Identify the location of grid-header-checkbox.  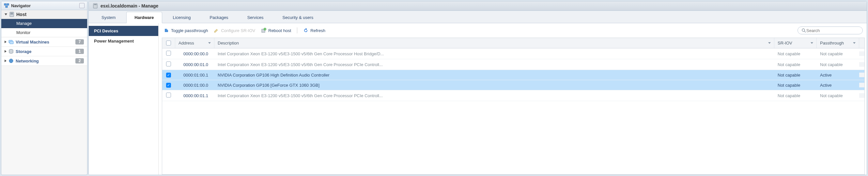
(168, 43).